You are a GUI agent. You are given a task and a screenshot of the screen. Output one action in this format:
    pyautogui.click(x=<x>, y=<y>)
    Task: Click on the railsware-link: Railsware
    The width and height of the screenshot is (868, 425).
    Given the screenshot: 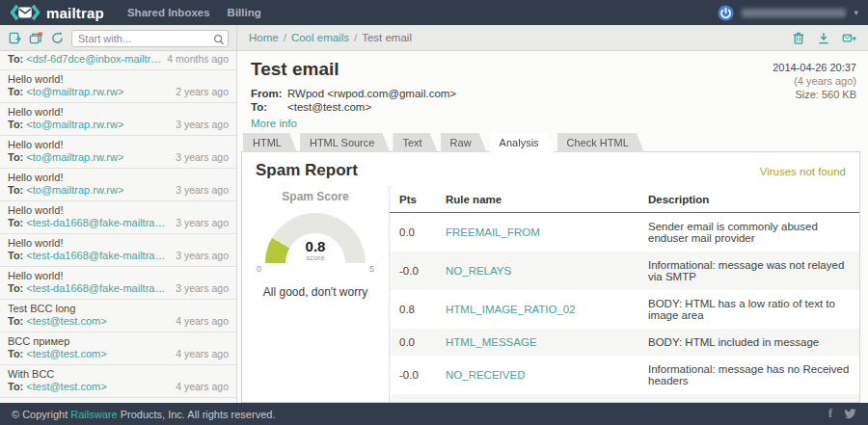 What is the action you would take?
    pyautogui.click(x=94, y=414)
    